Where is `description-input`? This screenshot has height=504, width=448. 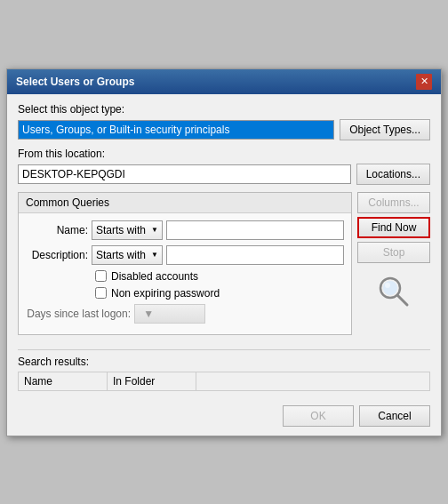 description-input is located at coordinates (255, 255).